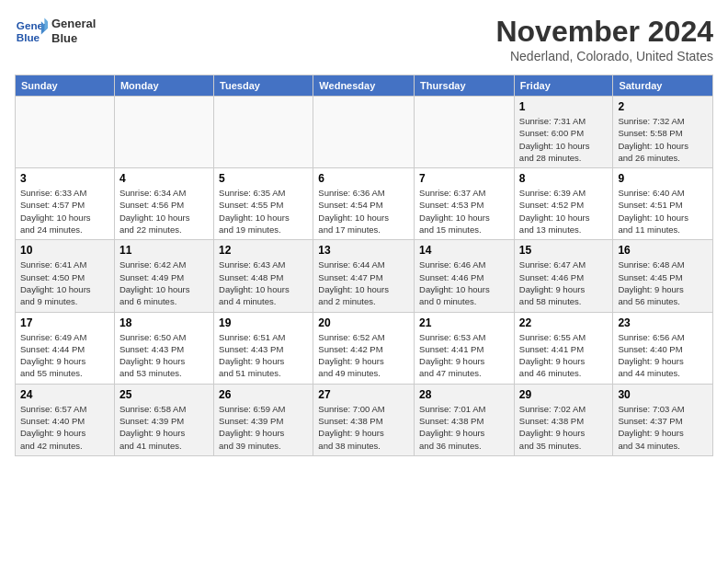  What do you see at coordinates (564, 355) in the screenshot?
I see `day-info: Sunrise: 6:55 AM Sunset: 4:41 PM Dayligh…` at bounding box center [564, 355].